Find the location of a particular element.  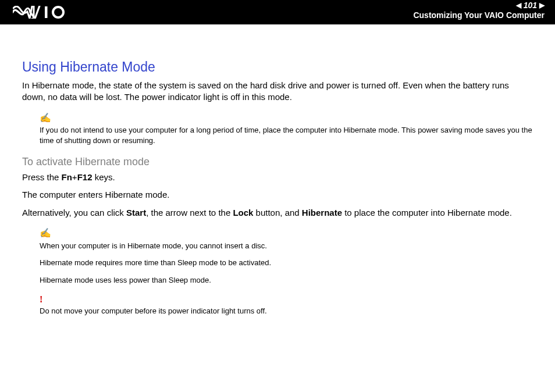

sub-heading: To activate Hibernate mode is located at coordinates (278, 162).